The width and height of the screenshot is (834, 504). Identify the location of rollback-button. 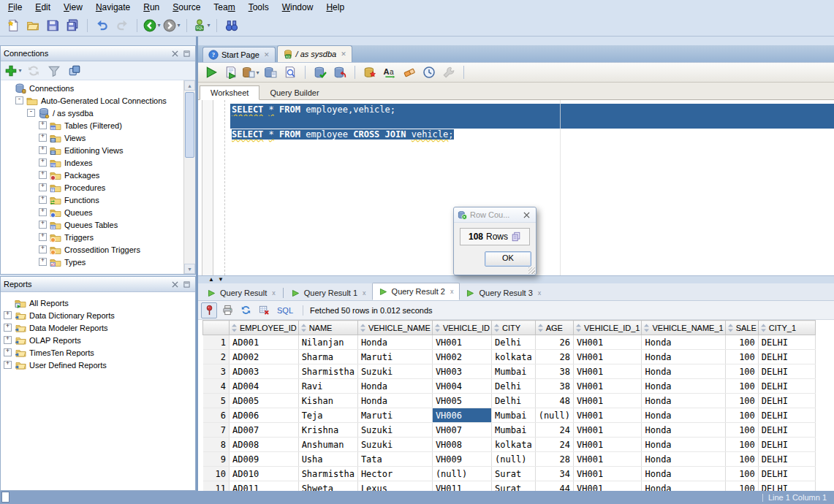
(340, 72).